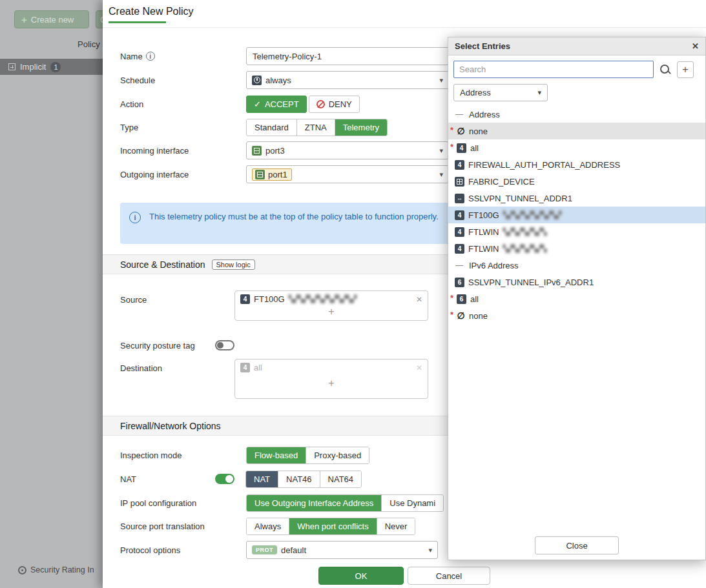 The height and width of the screenshot is (588, 706). What do you see at coordinates (577, 545) in the screenshot?
I see `close-button: Close` at bounding box center [577, 545].